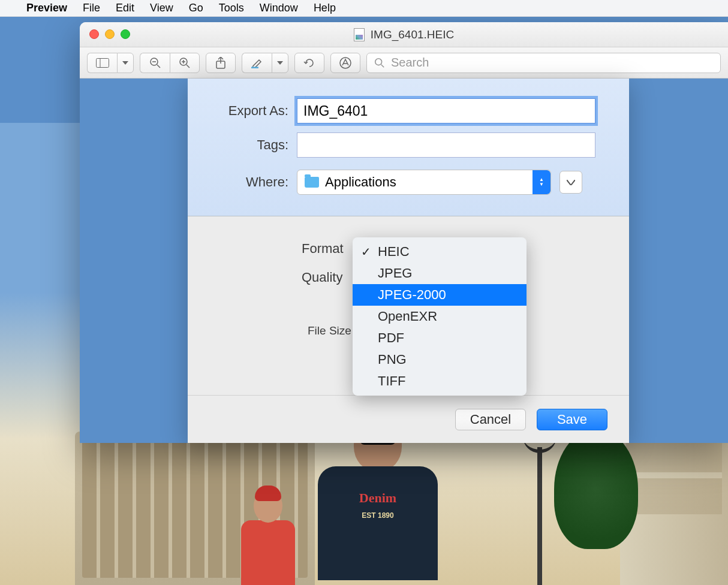  I want to click on close-window-icon, so click(94, 34).